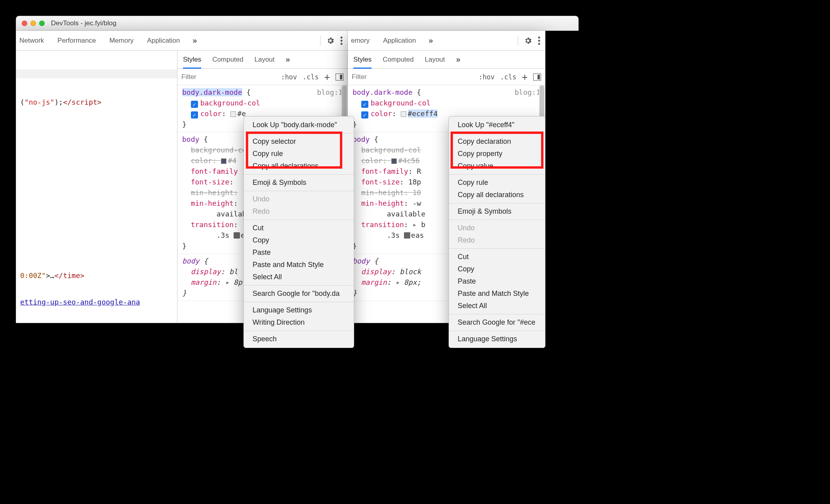 This screenshot has height=504, width=830. Describe the element at coordinates (497, 125) in the screenshot. I see `menu-lookup: Look Up "#eceff4"` at that location.